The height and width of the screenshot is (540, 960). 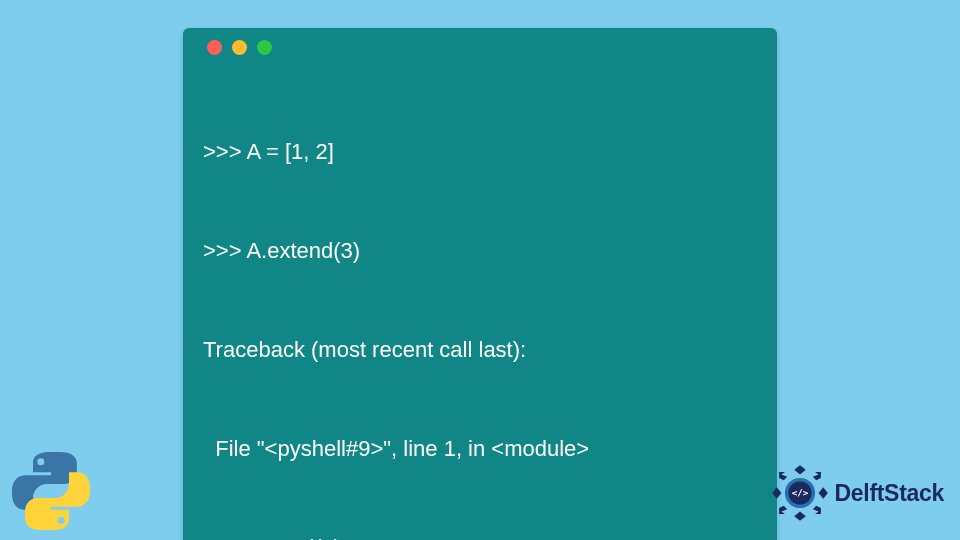 What do you see at coordinates (51, 491) in the screenshot?
I see `python-logo-icon` at bounding box center [51, 491].